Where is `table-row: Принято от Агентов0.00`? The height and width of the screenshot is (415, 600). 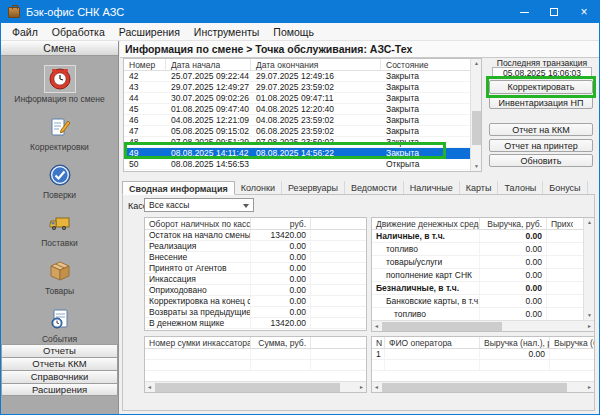 table-row: Принято от Агентов0.00 is located at coordinates (256, 268).